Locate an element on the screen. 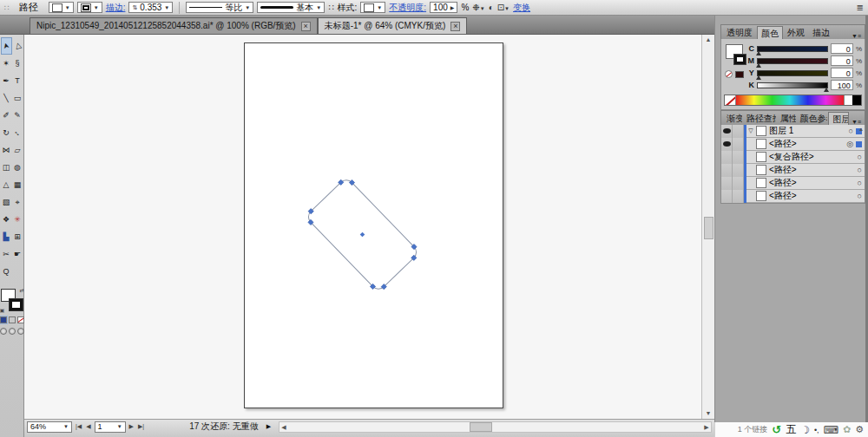 The width and height of the screenshot is (868, 437). default-fill-stroke-icon: ▣ is located at coordinates (2, 310).